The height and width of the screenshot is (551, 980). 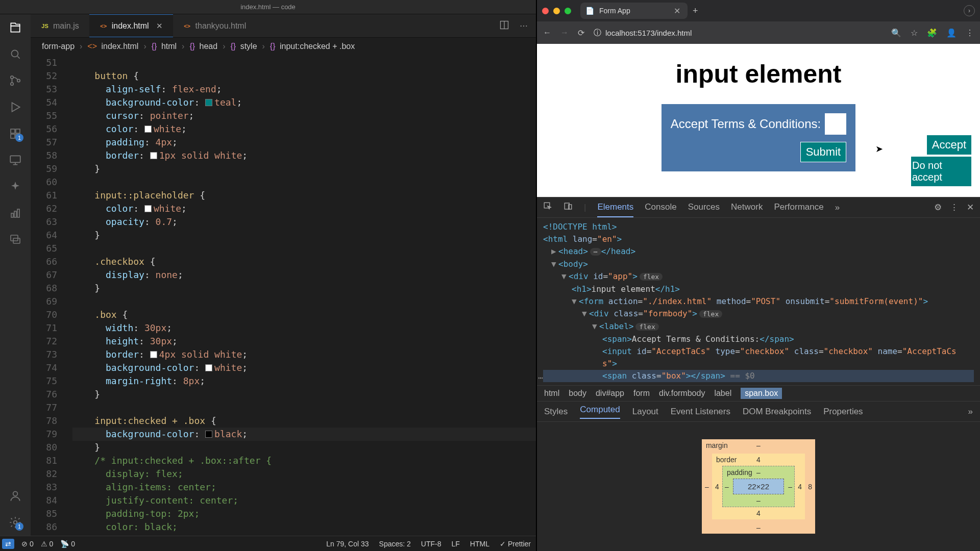 What do you see at coordinates (60, 26) in the screenshot?
I see `editor-tab: JSmain.js` at bounding box center [60, 26].